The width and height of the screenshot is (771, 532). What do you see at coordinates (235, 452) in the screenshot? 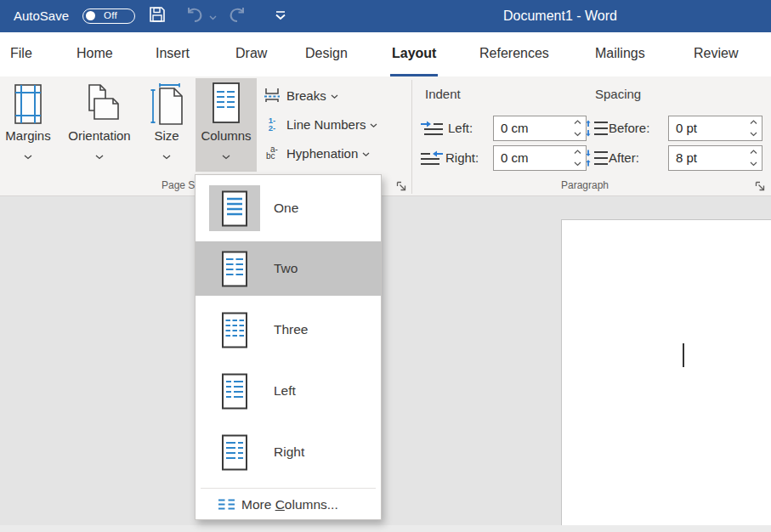
I see `right-column-icon` at bounding box center [235, 452].